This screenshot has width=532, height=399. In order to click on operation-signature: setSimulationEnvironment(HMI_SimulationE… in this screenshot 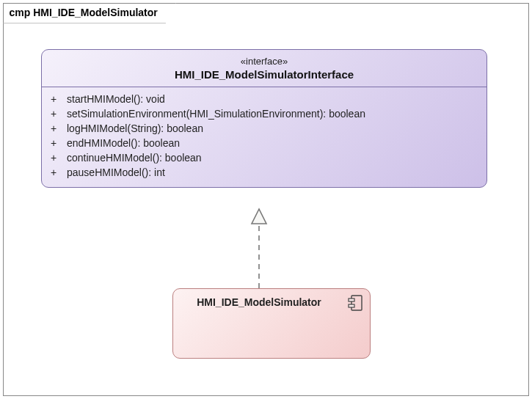, I will do `click(272, 114)`.